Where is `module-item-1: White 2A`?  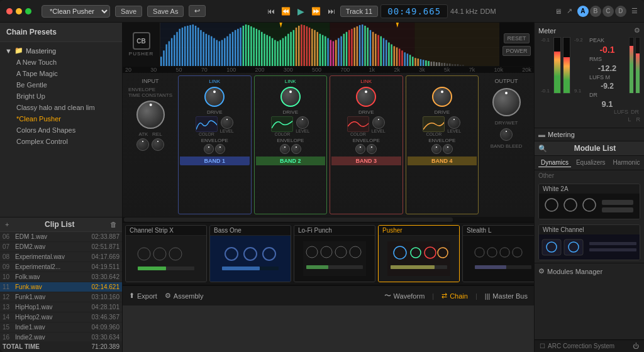 module-item-1: White 2A is located at coordinates (589, 201).